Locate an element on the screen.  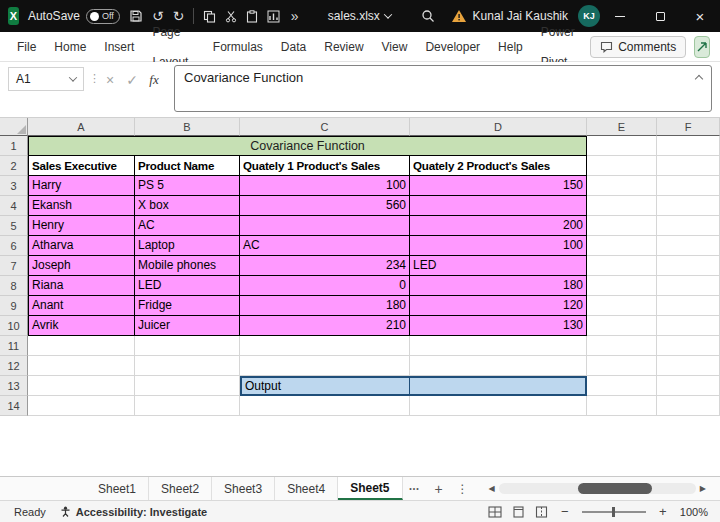
column-header-d: D is located at coordinates (498, 127).